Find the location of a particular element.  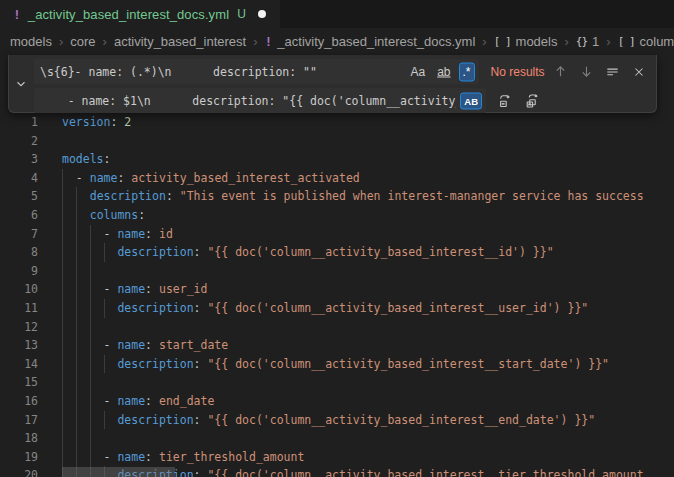

breadcrumb-item: core is located at coordinates (82, 42).